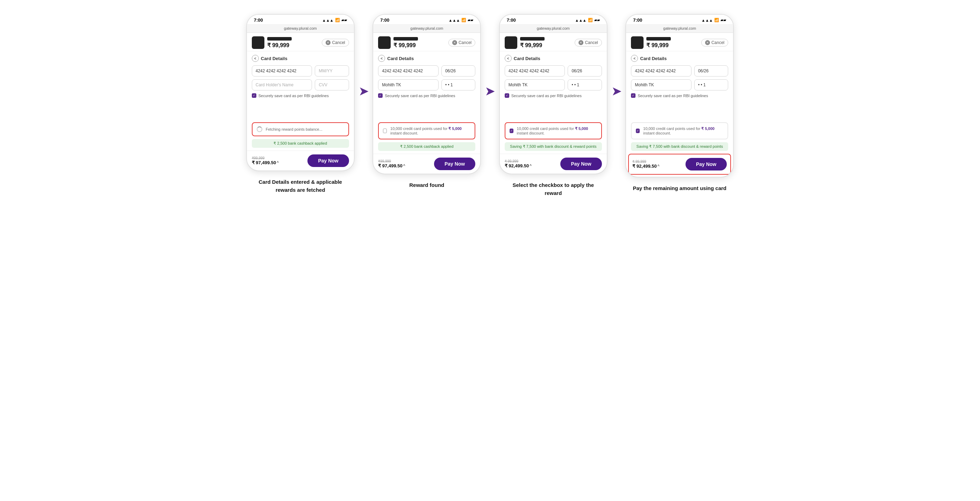 This screenshot has width=980, height=501. I want to click on cvv-input: CVV, so click(332, 85).